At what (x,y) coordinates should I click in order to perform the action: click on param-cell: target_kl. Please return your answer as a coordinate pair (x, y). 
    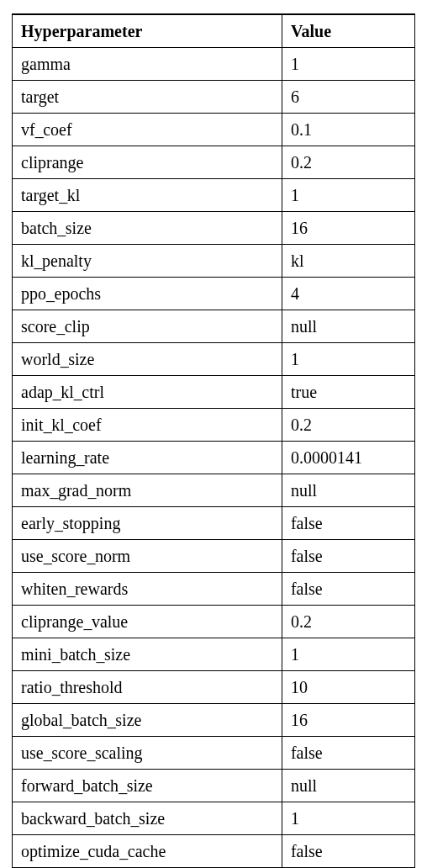
    Looking at the image, I should click on (148, 195).